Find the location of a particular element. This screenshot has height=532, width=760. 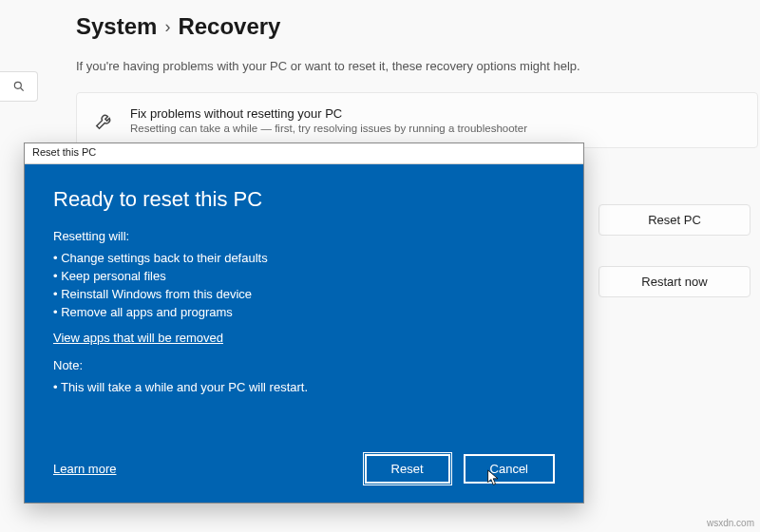

troubleshoot-card: Fix problems without resetting your PC R… is located at coordinates (417, 120).